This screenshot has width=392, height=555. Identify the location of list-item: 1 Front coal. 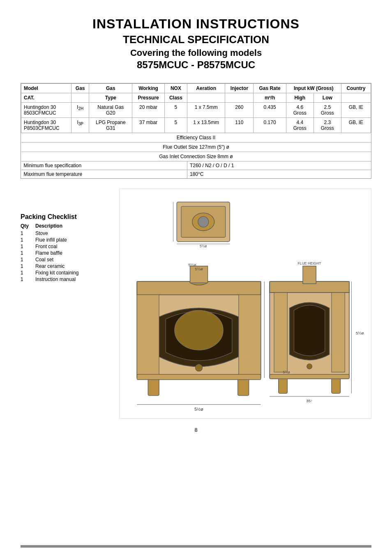
(66, 246).